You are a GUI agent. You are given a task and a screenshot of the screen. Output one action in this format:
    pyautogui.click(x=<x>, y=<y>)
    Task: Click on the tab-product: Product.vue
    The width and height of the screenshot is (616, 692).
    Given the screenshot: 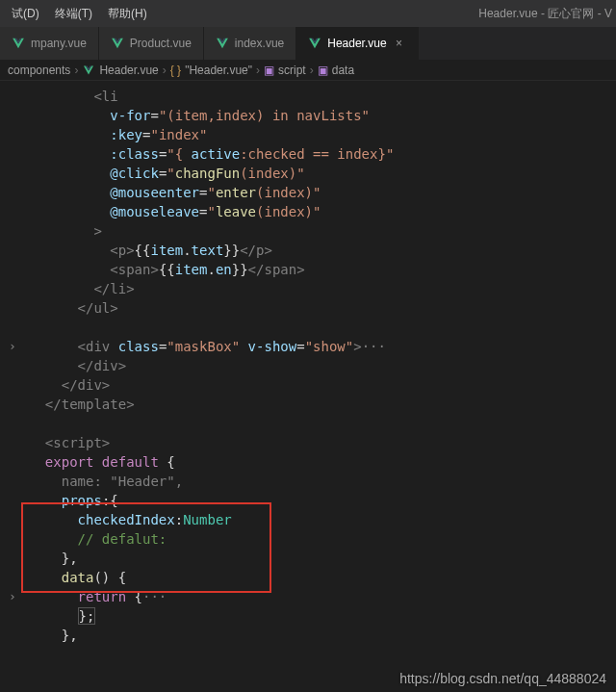 What is the action you would take?
    pyautogui.click(x=152, y=43)
    